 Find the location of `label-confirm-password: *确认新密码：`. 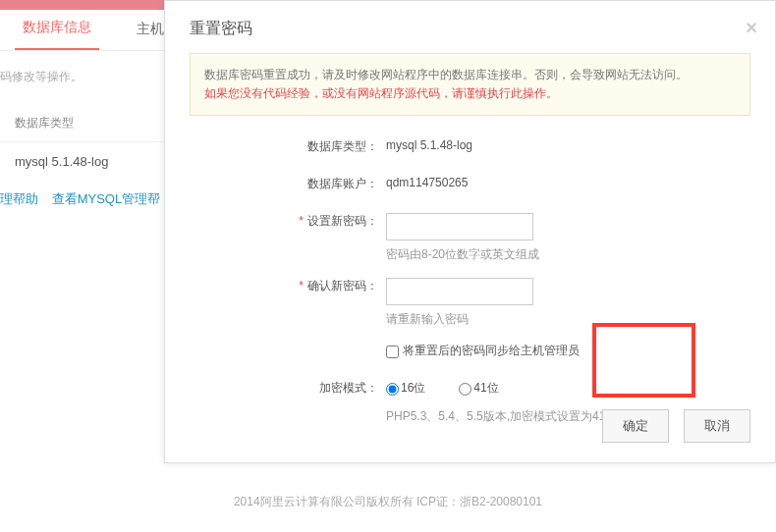

label-confirm-password: *确认新密码： is located at coordinates (288, 284).